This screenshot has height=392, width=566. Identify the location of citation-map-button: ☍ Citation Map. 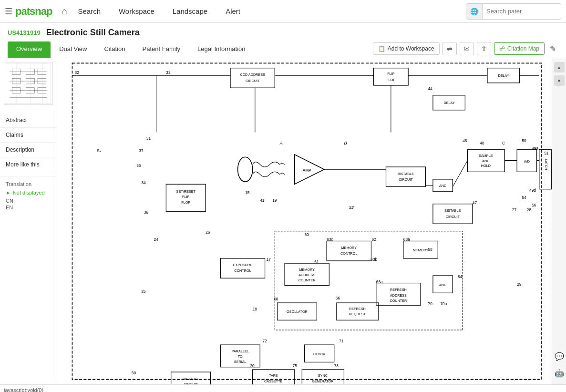
(519, 49).